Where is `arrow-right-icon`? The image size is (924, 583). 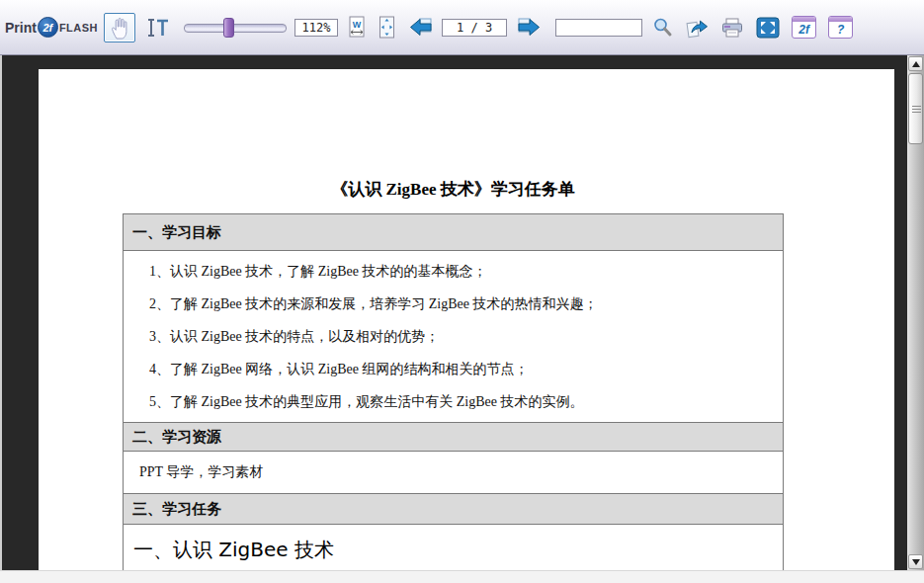
arrow-right-icon is located at coordinates (530, 28).